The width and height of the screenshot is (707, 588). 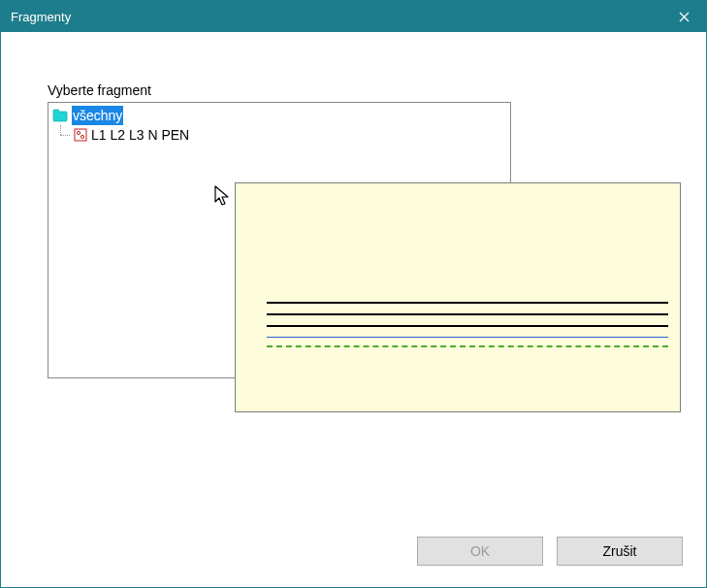 I want to click on close-icon, so click(x=685, y=17).